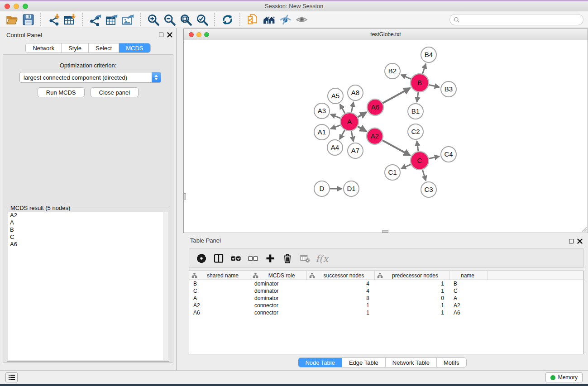  Describe the element at coordinates (235, 258) in the screenshot. I see `select-all-columns-button` at that location.